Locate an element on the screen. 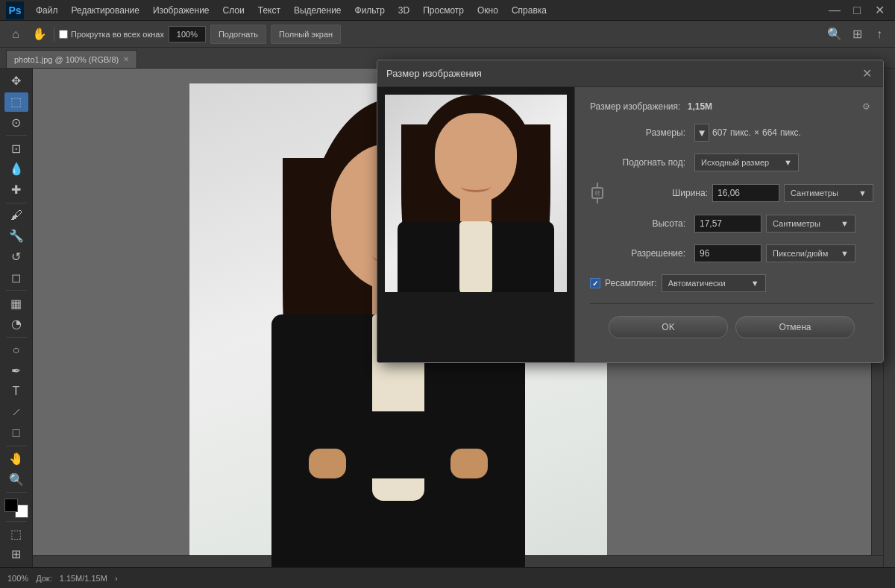 This screenshot has height=588, width=895. status-zoom: 100% is located at coordinates (18, 578).